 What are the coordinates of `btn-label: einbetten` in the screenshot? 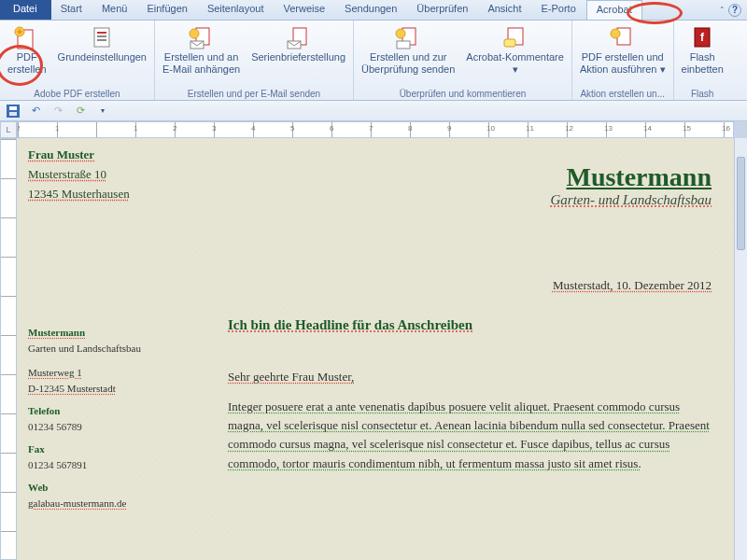 It's located at (702, 69).